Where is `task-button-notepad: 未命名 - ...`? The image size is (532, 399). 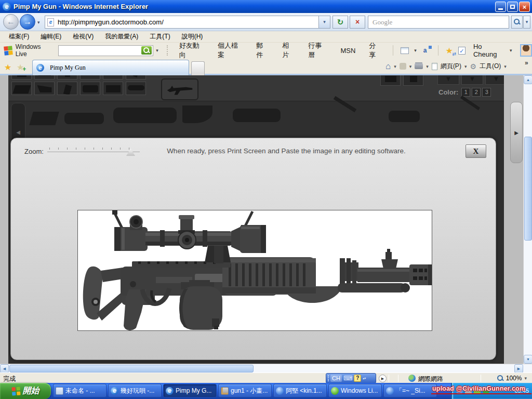
task-button-notepad: 未命名 - ... is located at coordinates (80, 391).